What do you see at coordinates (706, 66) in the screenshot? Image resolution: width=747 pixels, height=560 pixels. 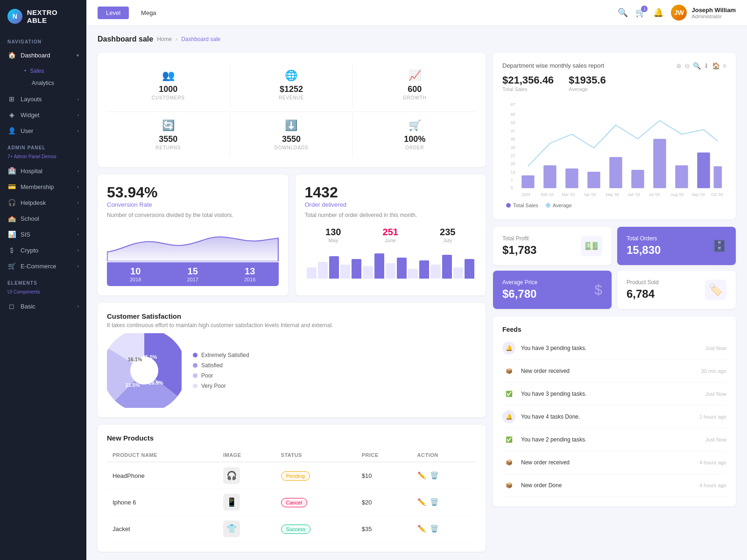 I see `chart-ctrl-download: ⬇` at bounding box center [706, 66].